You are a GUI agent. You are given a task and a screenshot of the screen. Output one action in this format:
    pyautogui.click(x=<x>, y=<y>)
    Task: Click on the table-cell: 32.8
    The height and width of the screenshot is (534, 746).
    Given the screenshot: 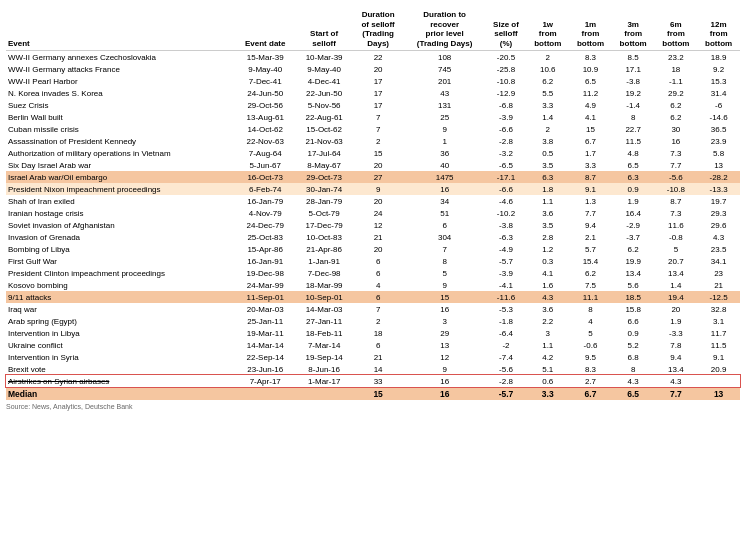 What is the action you would take?
    pyautogui.click(x=718, y=309)
    